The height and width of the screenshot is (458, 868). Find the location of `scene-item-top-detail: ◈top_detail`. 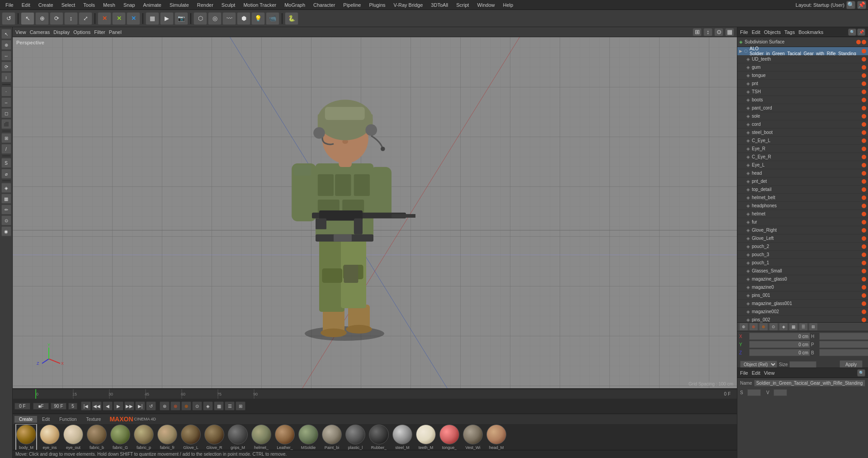

scene-item-top-detail: ◈top_detail is located at coordinates (803, 190).